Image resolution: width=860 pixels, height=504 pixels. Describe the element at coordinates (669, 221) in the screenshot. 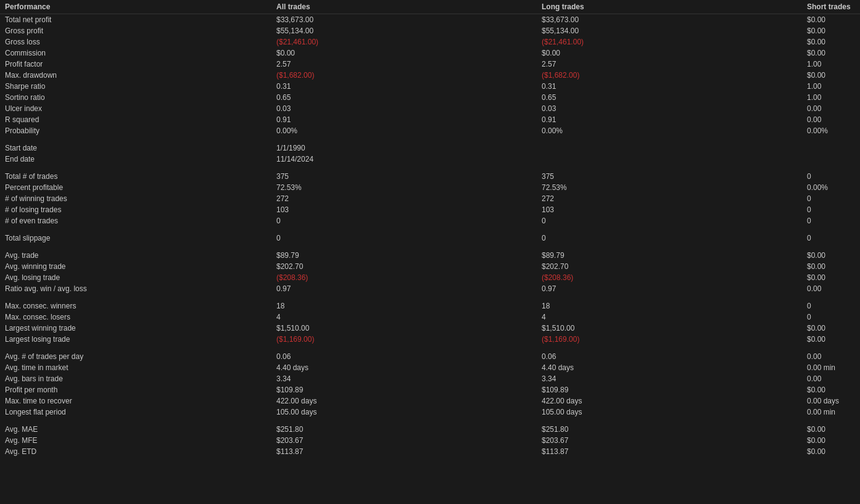

I see `row-long: 0` at that location.